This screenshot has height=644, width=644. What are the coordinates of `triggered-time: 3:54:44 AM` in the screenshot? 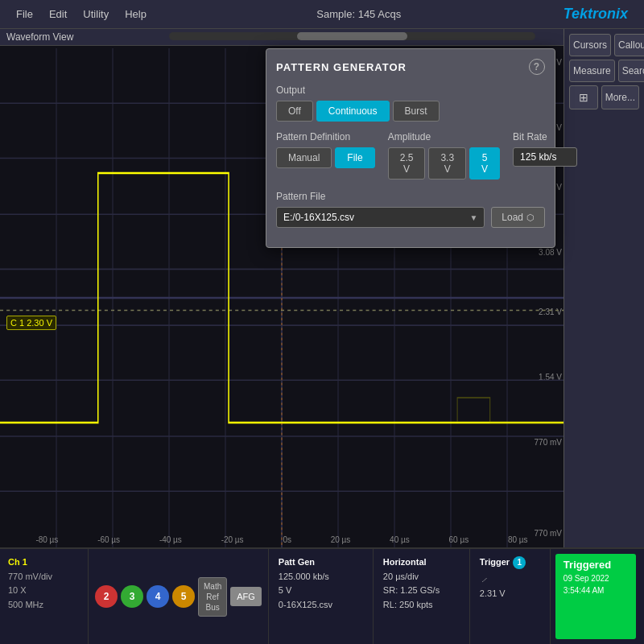 It's located at (584, 591).